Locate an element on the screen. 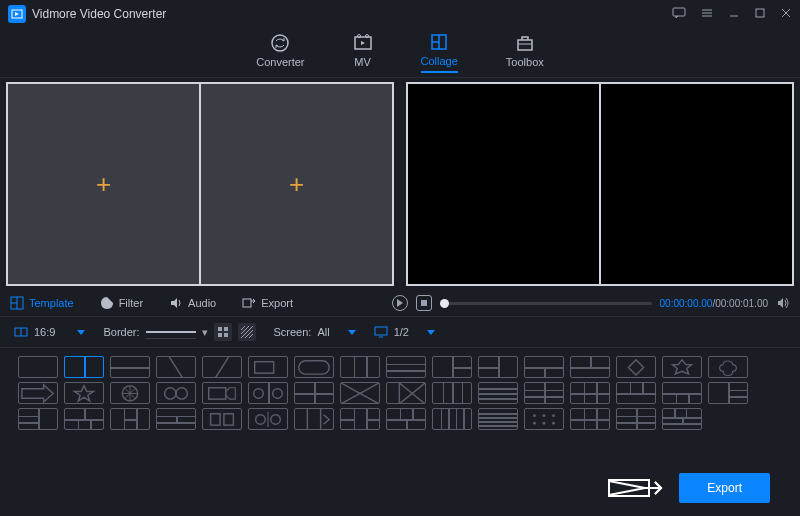  ratio-dropdown: 16:9 is located at coordinates (50, 332).